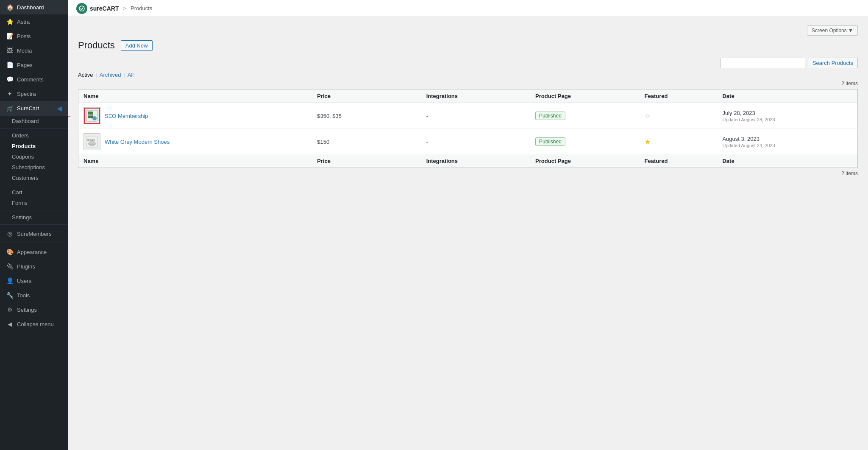 The height and width of the screenshot is (450, 868). I want to click on foot-col-name: Name, so click(195, 161).